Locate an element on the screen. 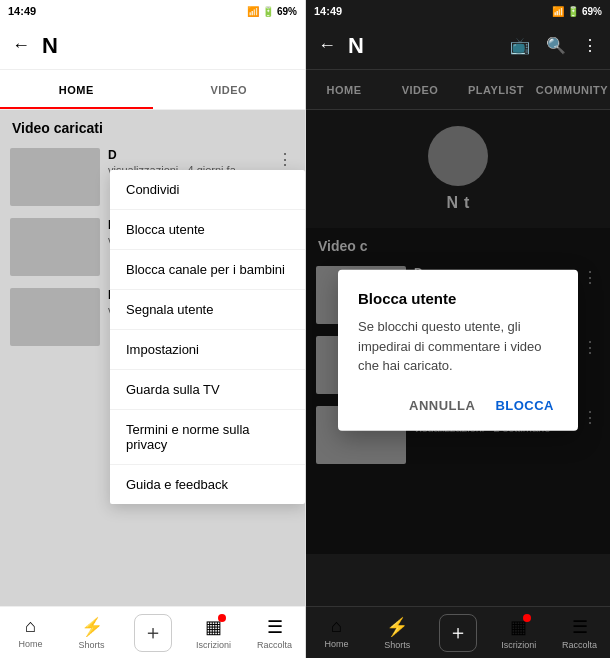 The height and width of the screenshot is (658, 610). tab-video-left: VIDEO is located at coordinates (230, 90).